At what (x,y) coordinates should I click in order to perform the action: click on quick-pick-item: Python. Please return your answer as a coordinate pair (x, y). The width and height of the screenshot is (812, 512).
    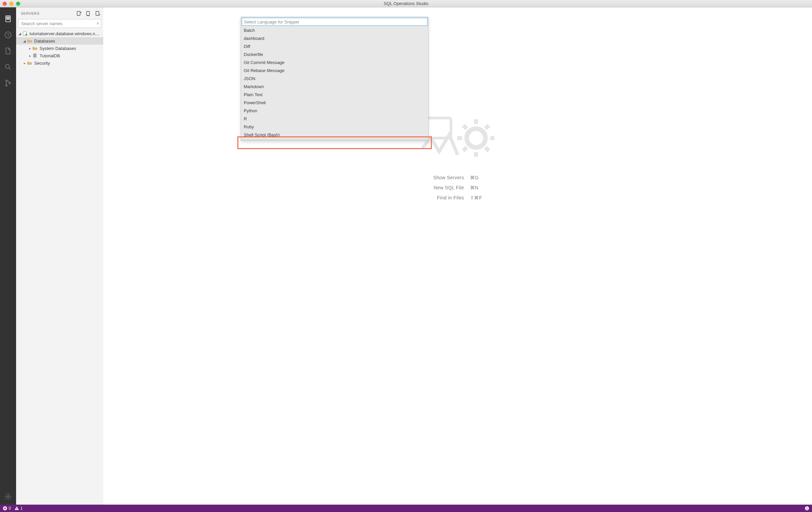
    Looking at the image, I should click on (335, 111).